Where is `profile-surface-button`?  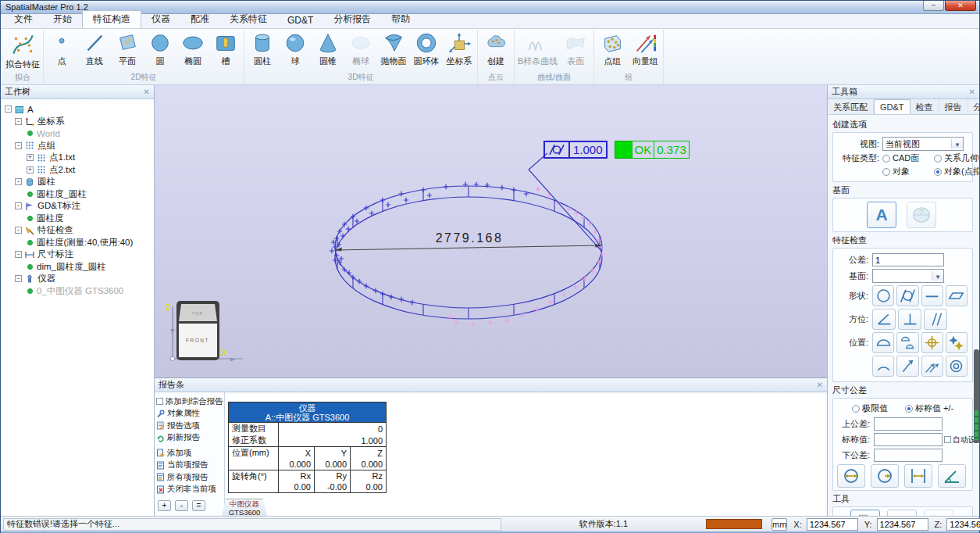
profile-surface-button is located at coordinates (907, 342).